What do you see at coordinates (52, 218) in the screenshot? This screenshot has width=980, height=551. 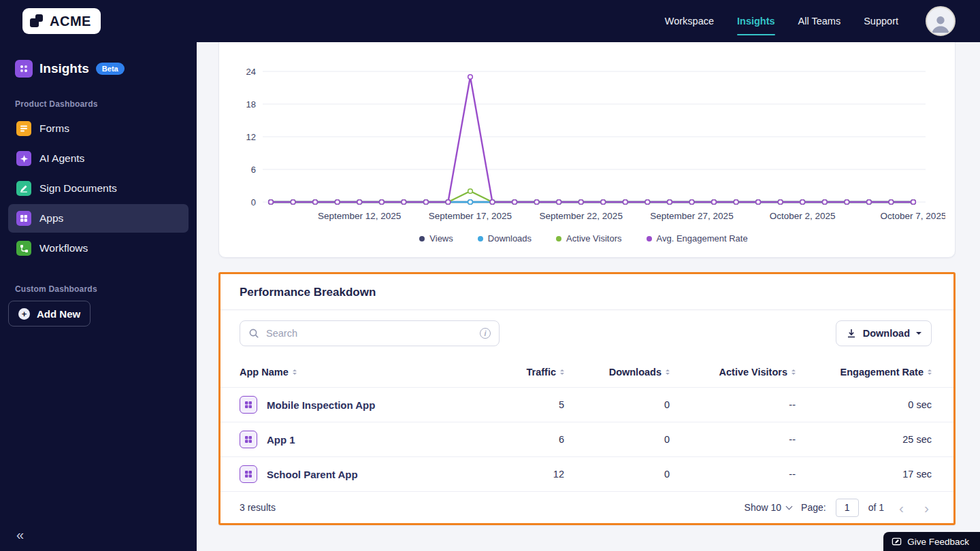 I see `sidebar-item-label: Apps` at bounding box center [52, 218].